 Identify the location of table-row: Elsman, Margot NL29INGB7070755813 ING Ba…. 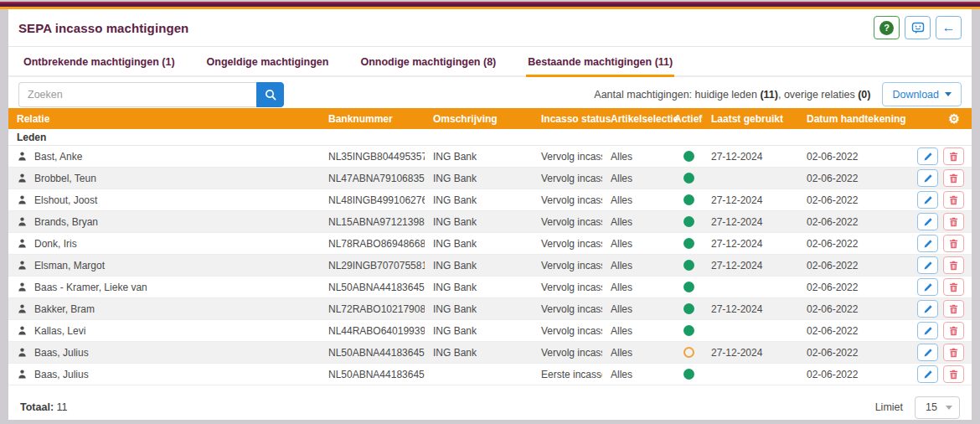
(490, 266).